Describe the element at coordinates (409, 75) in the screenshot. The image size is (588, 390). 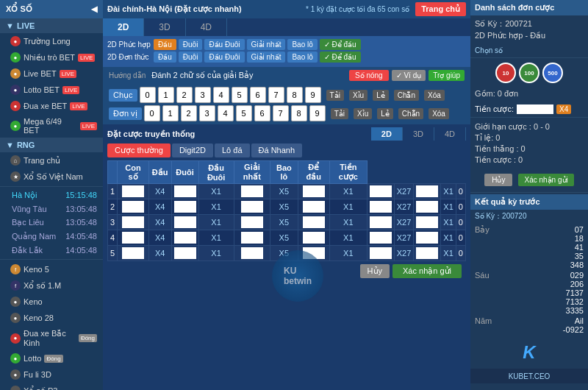
I see `vidu-button: ✓ Ví dụ` at that location.